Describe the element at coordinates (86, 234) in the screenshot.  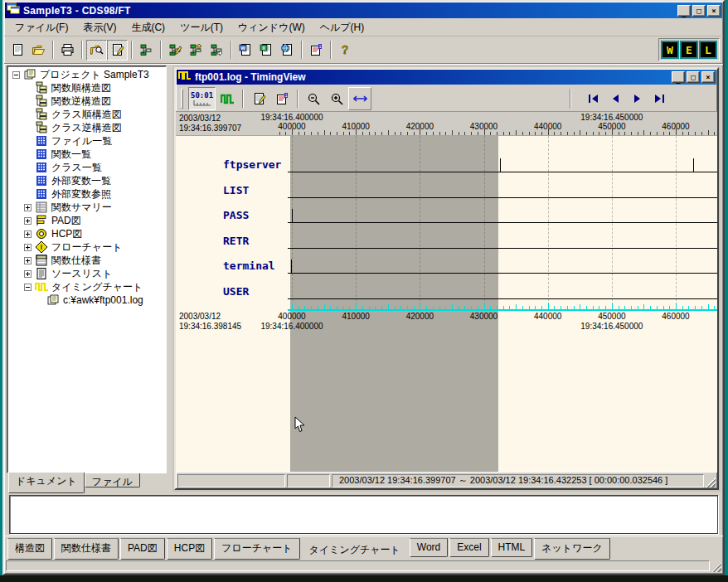
I see `tree-item: HCP図` at that location.